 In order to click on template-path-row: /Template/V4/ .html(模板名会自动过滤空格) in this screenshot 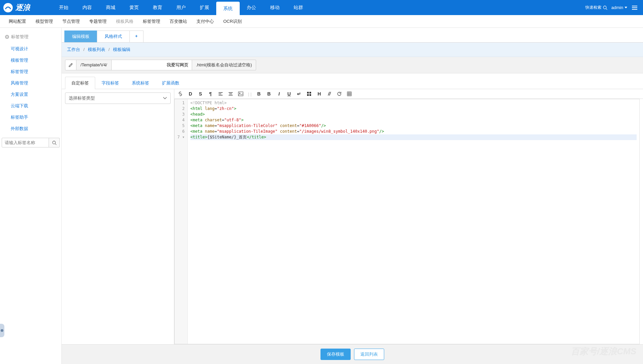, I will do `click(352, 65)`.